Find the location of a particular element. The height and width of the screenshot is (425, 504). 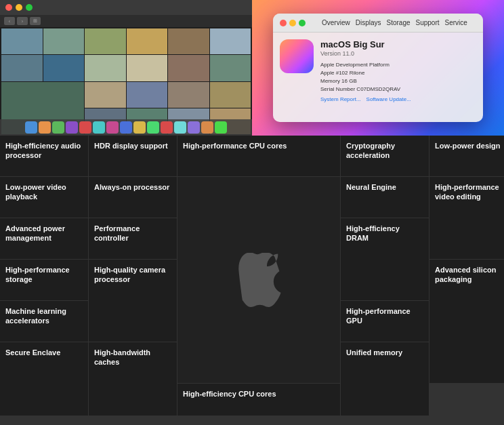

nav-displays: Displays is located at coordinates (369, 23).